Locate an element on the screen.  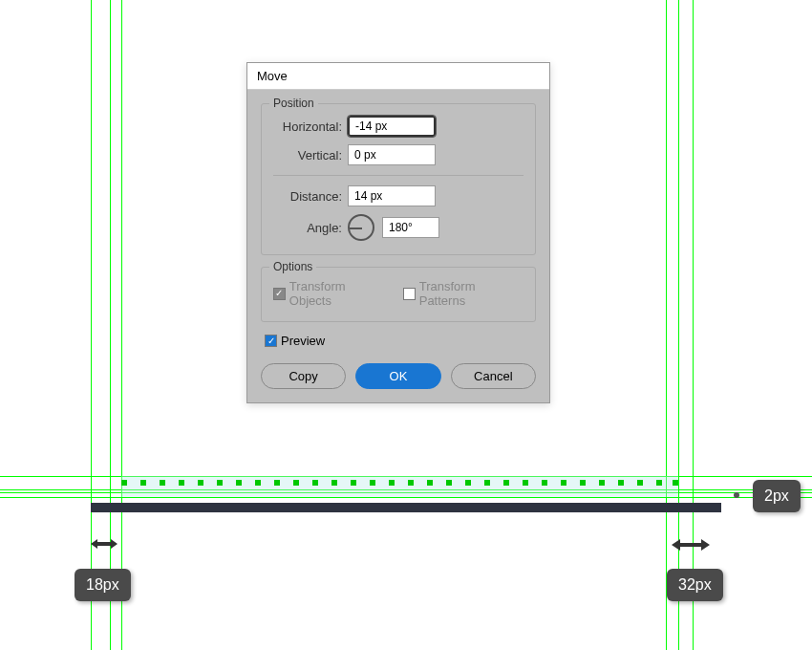
guide-horizontal is located at coordinates (406, 497).